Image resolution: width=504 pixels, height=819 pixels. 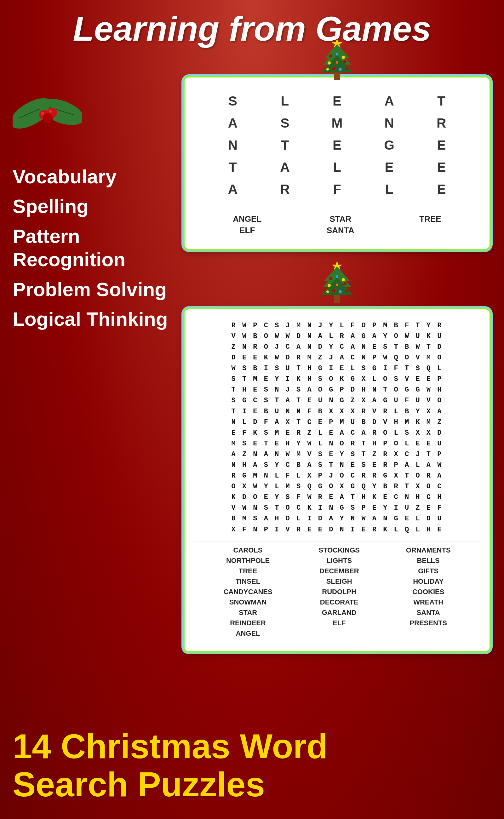 What do you see at coordinates (430, 225) in the screenshot?
I see `word-group-3: TREE` at bounding box center [430, 225].